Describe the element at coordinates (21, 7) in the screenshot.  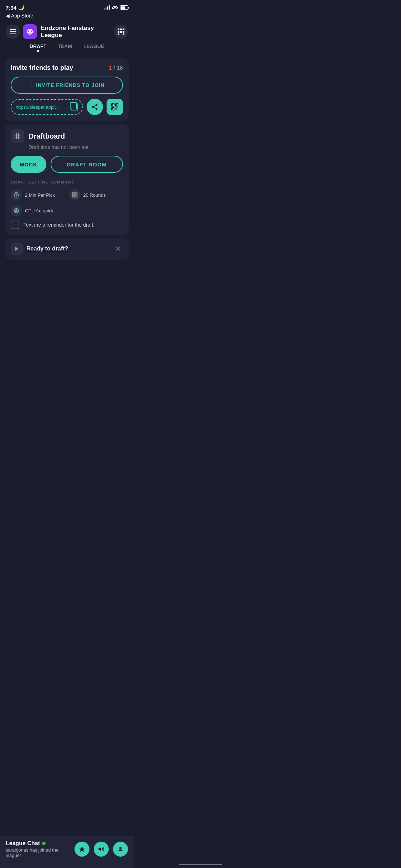
I see `moon-icon: 🌙` at that location.